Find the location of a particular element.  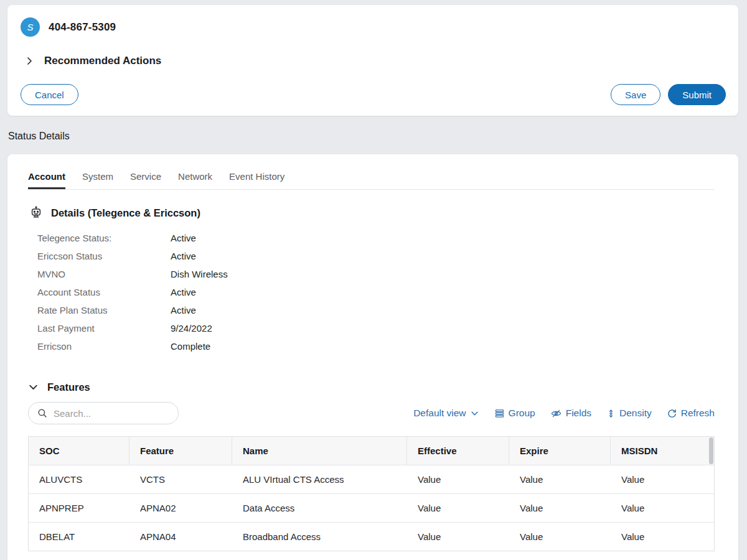

detail-value: Complete is located at coordinates (190, 346).